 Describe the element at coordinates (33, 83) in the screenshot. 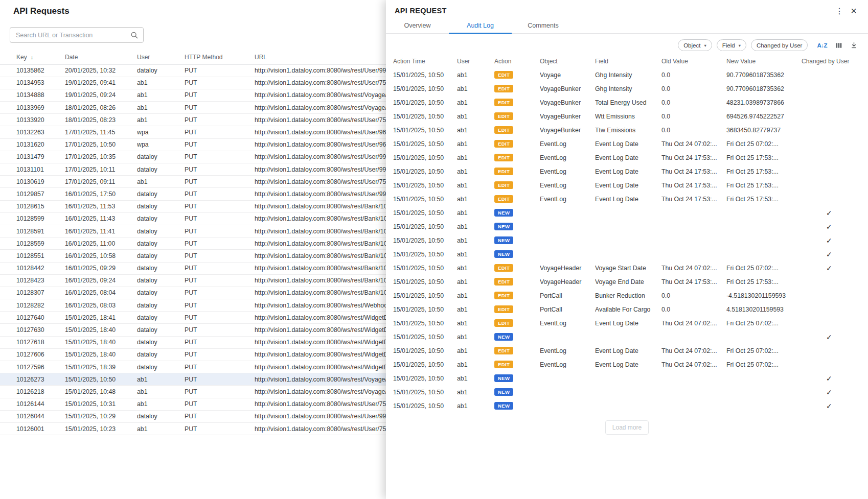

I see `cell-key: 10134953` at that location.